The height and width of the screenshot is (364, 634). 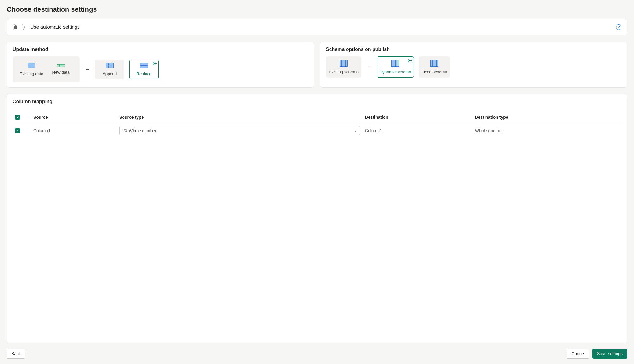 I want to click on new-data-tile: New data, so click(x=61, y=70).